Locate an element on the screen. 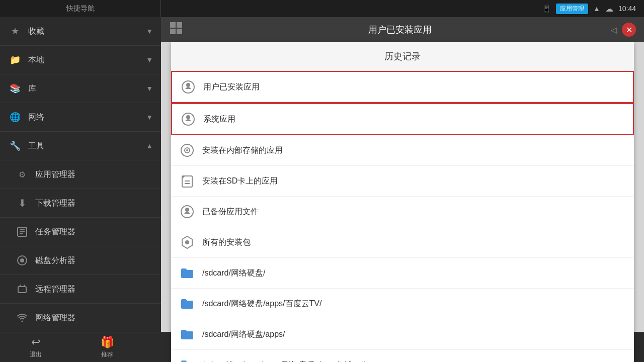  library-chevron: ▼ is located at coordinates (149, 88).